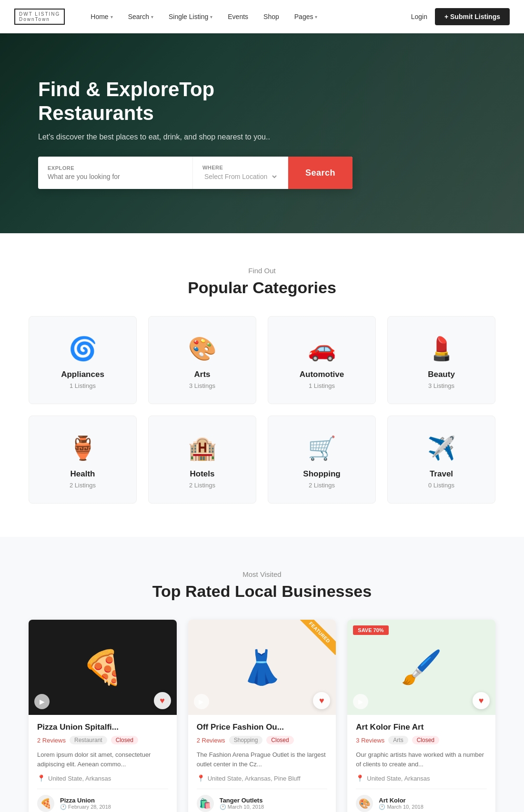  What do you see at coordinates (401, 803) in the screenshot?
I see `footer-info: Art Kolor 🕐 March 10, 2018` at bounding box center [401, 803].